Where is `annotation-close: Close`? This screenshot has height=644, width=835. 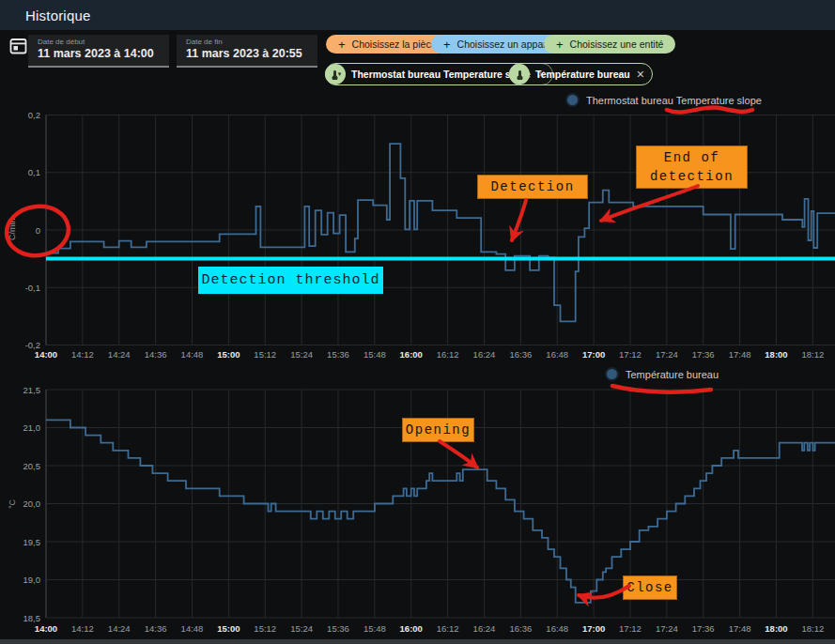 annotation-close: Close is located at coordinates (650, 588).